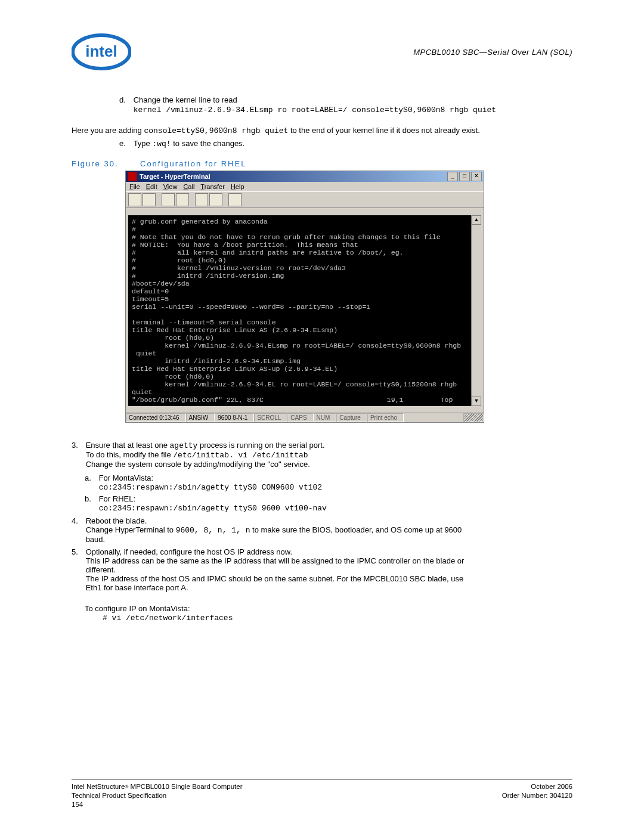 Image resolution: width=644 pixels, height=833 pixels. Describe the element at coordinates (330, 144) in the screenshot. I see `step-e-body: Type :wq! to save the changes.` at that location.